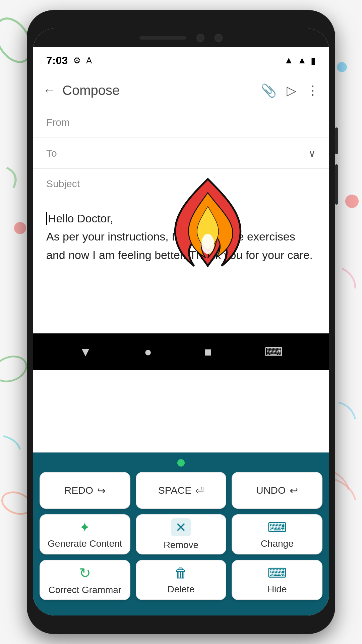  I want to click on speaker, so click(163, 38).